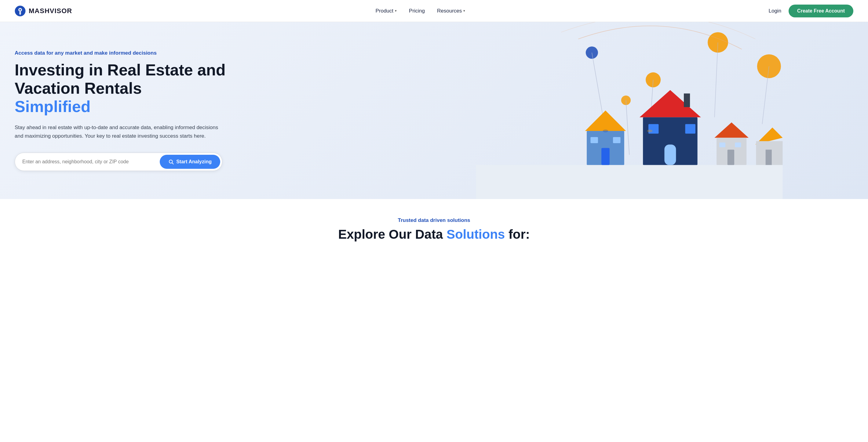 The width and height of the screenshot is (868, 442). What do you see at coordinates (131, 110) in the screenshot?
I see `hero-content: Access data for any market and make info…` at bounding box center [131, 110].